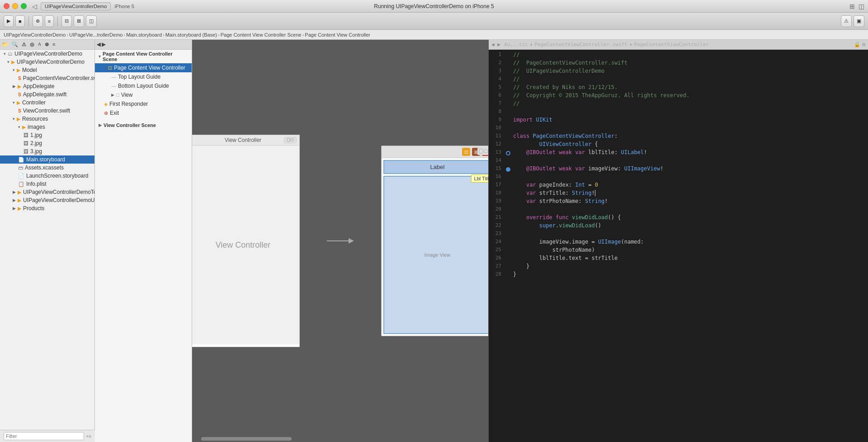 The image size is (868, 442). What do you see at coordinates (47, 78) in the screenshot?
I see `sidebar-item-pagecontentvc: S PageContentViewController.swift` at bounding box center [47, 78].